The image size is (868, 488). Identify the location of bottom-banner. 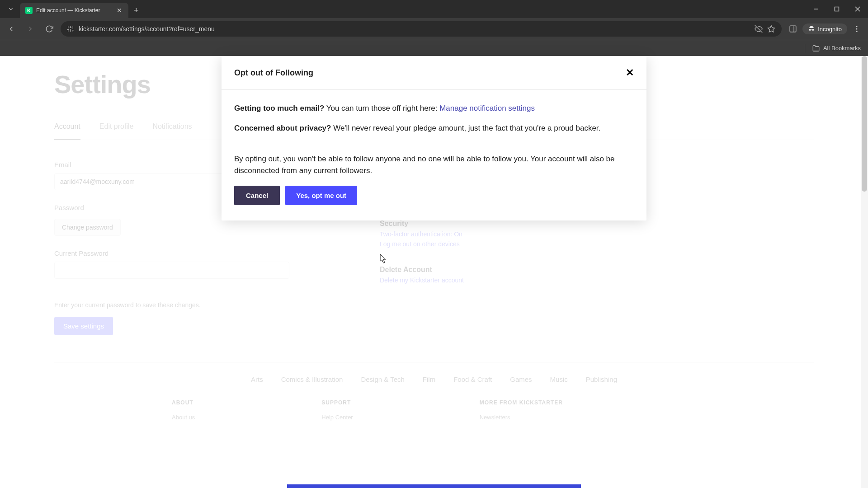
(434, 486).